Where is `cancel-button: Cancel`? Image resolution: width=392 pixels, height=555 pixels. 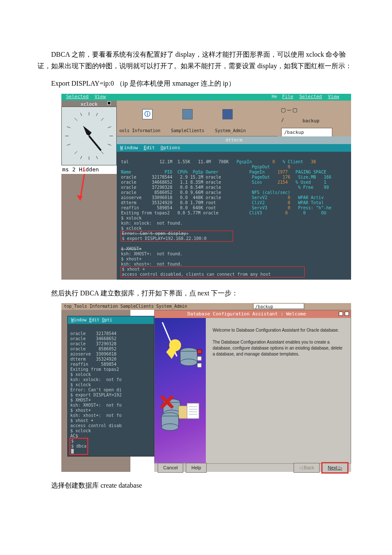
cancel-button: Cancel is located at coordinates (170, 468).